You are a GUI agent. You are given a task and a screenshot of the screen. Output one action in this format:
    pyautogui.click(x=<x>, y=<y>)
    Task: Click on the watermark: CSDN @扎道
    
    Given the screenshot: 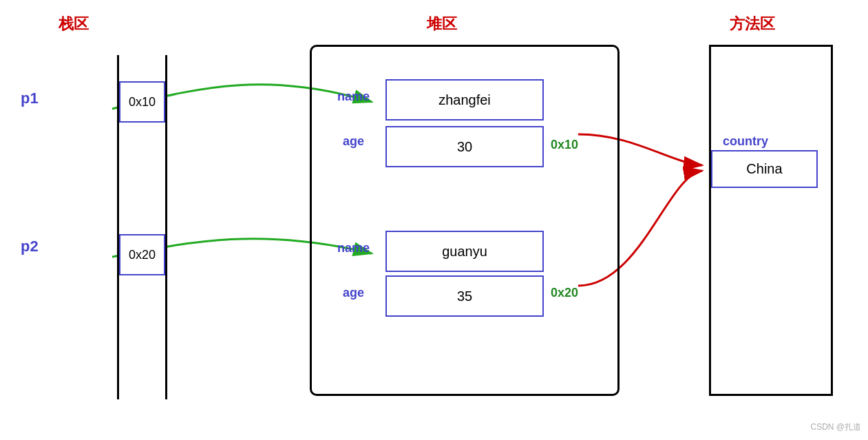 What is the action you would take?
    pyautogui.click(x=836, y=427)
    